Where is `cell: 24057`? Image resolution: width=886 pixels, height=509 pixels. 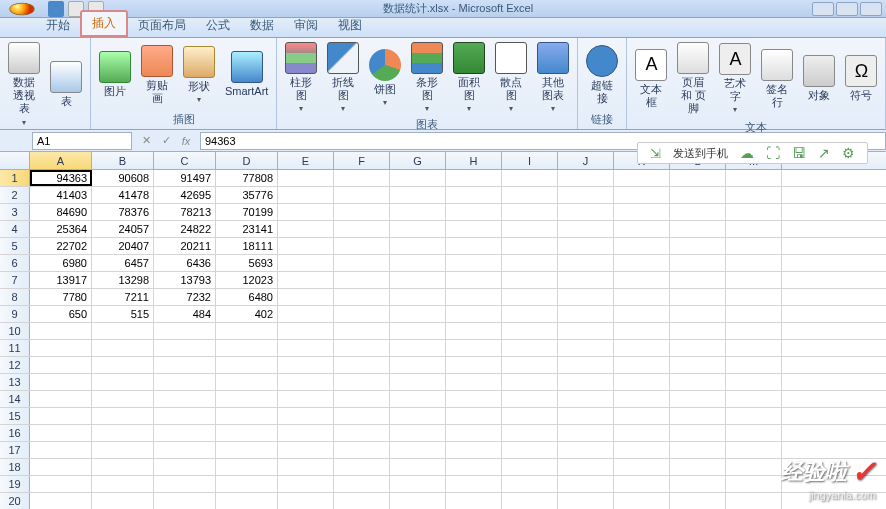
cell: 24057 is located at coordinates (123, 229).